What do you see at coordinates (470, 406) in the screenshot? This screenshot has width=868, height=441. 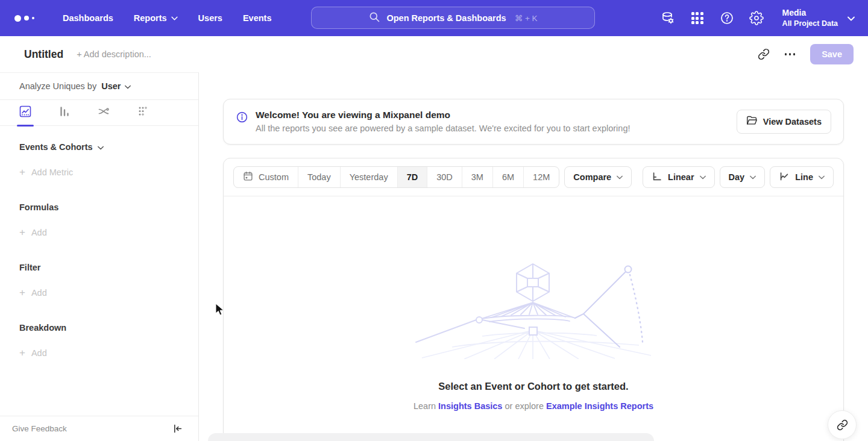 I see `insights-basics-link: Insights Basics` at bounding box center [470, 406].